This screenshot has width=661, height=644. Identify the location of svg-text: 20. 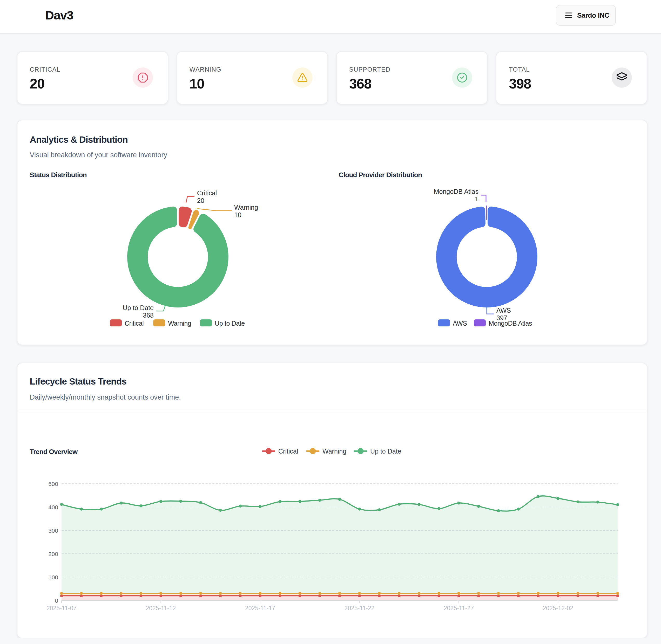
(201, 201).